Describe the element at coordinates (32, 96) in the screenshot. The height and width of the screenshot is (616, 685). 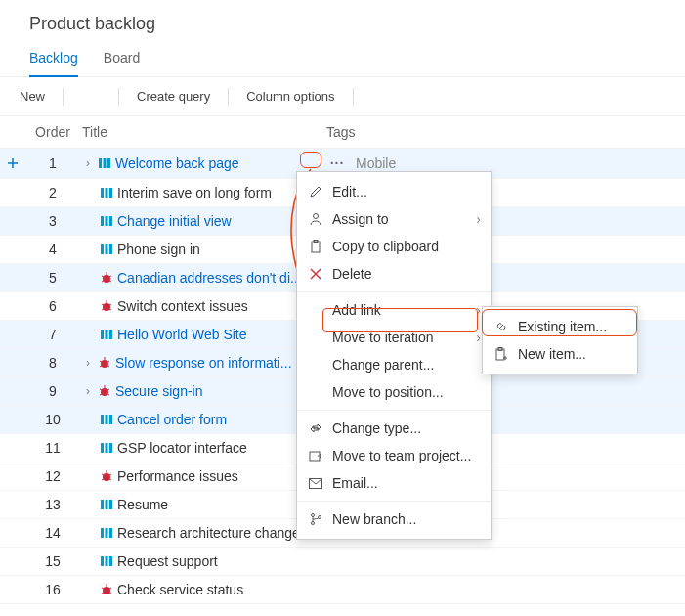
I see `new-button: New` at that location.